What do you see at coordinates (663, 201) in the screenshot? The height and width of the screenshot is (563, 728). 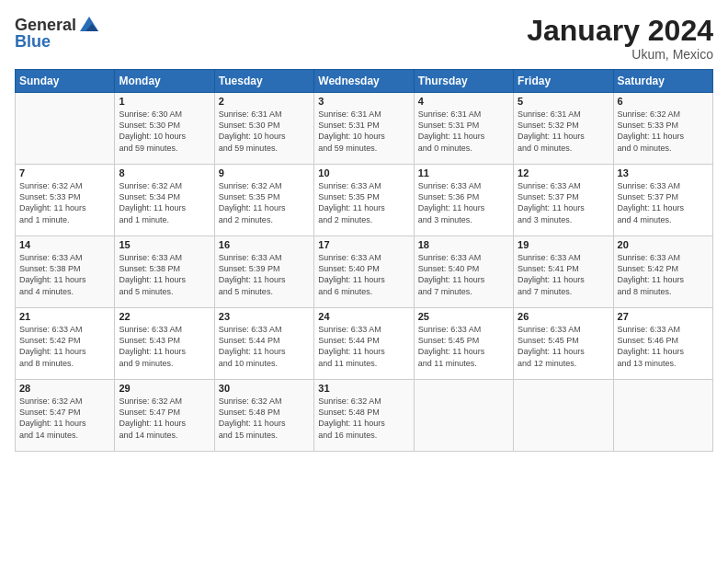 I see `calendar-cell: 13Sunrise: 6:33 AM Sunset: 5:37 PM Dayli…` at bounding box center [663, 201].